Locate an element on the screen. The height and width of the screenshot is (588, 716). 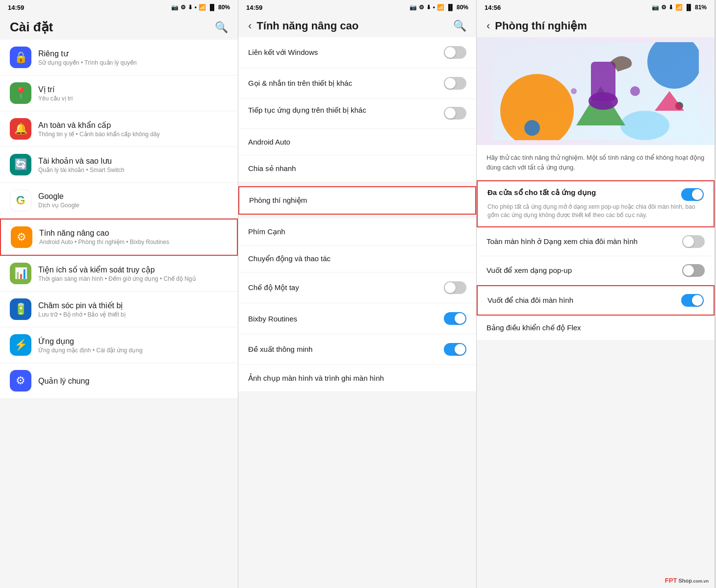
back-button-exp: ‹ is located at coordinates (488, 26).